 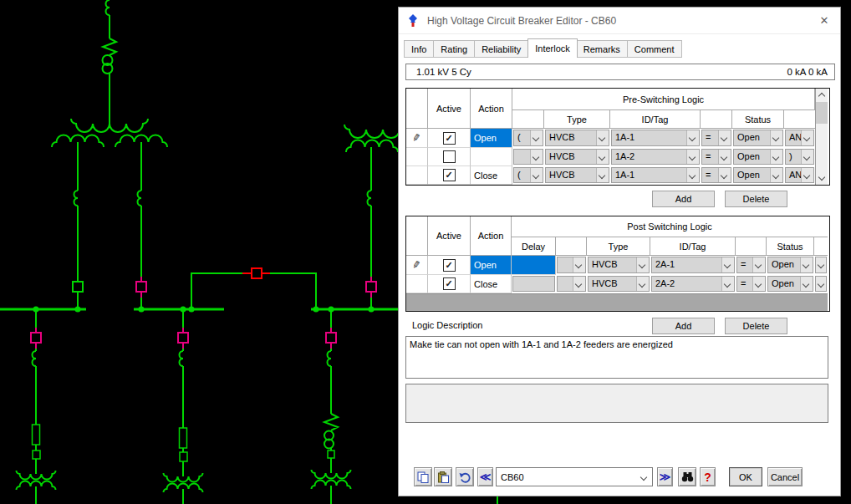 I want to click on active-checkbox, so click(x=450, y=157).